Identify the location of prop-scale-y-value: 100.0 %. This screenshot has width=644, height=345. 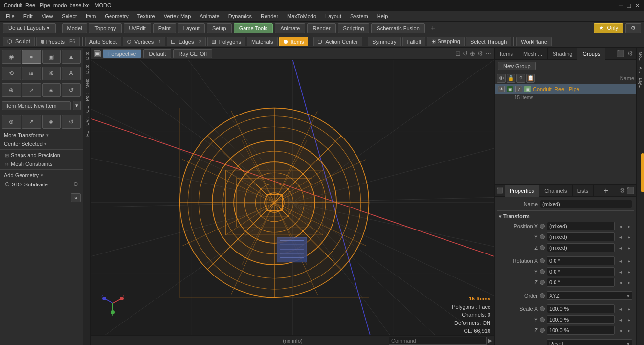
(581, 320).